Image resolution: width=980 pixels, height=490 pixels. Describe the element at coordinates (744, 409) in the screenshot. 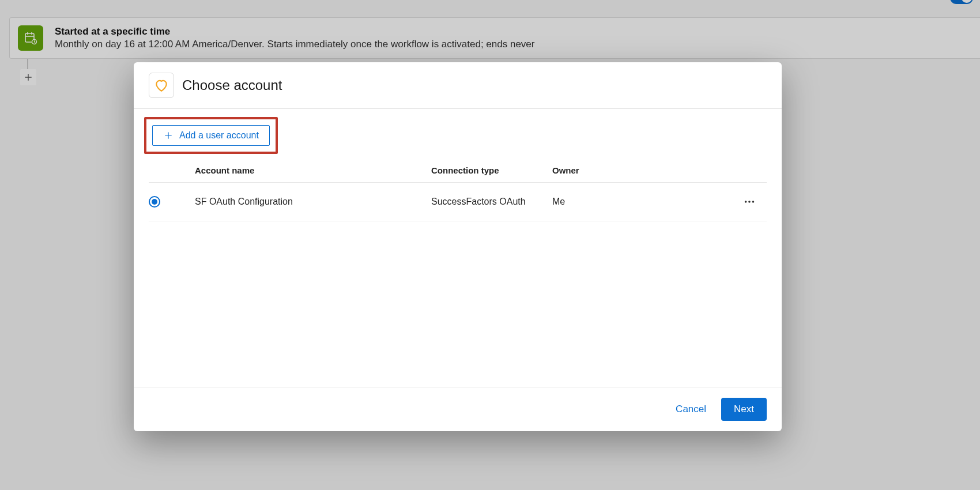

I see `next-button: Next` at that location.